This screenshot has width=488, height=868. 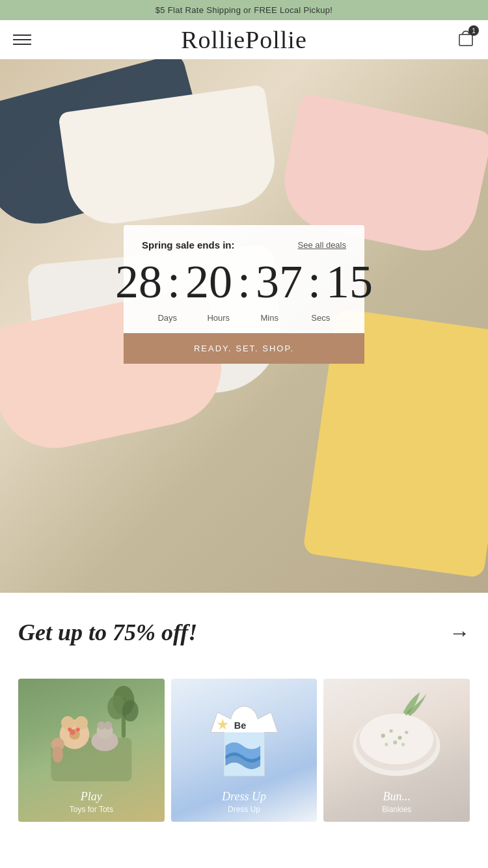 What do you see at coordinates (245, 733) in the screenshot?
I see `dressup-illustration: Be` at bounding box center [245, 733].